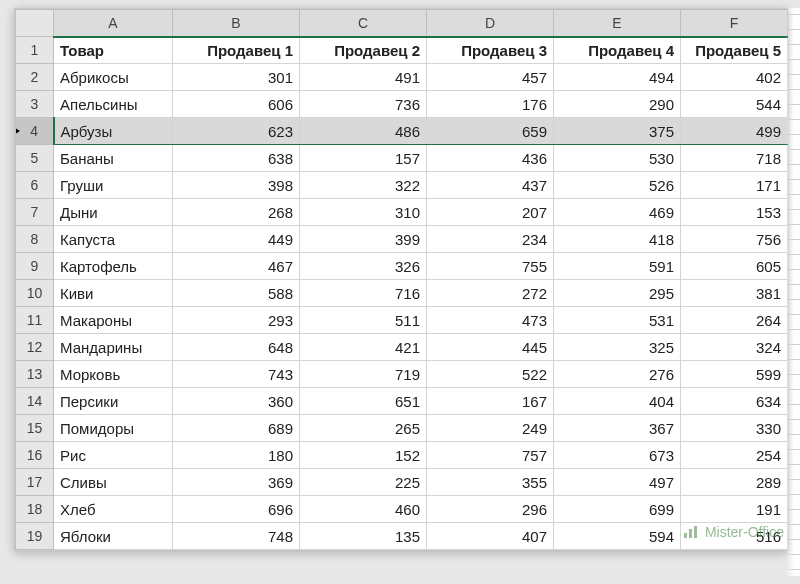 The width and height of the screenshot is (800, 584). Describe the element at coordinates (364, 482) in the screenshot. I see `cell-C17: 225` at that location.